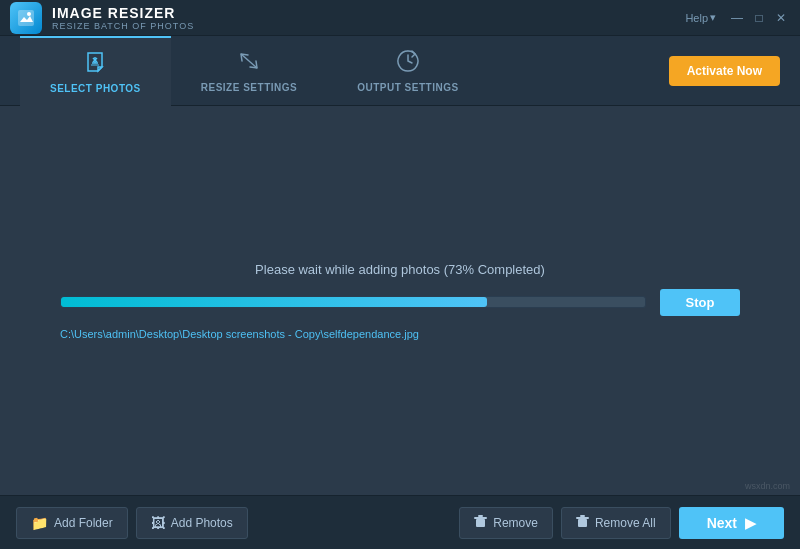  Describe the element at coordinates (400, 18) in the screenshot. I see `title-bar: IMAGE RESIZER RESIZE BATCH OF PHOTOS Hel…` at that location.